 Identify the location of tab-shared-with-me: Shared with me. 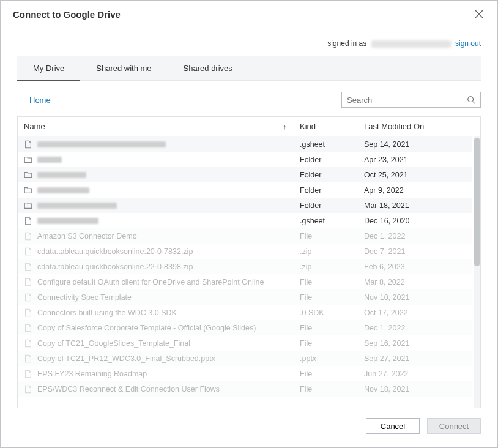
(124, 69).